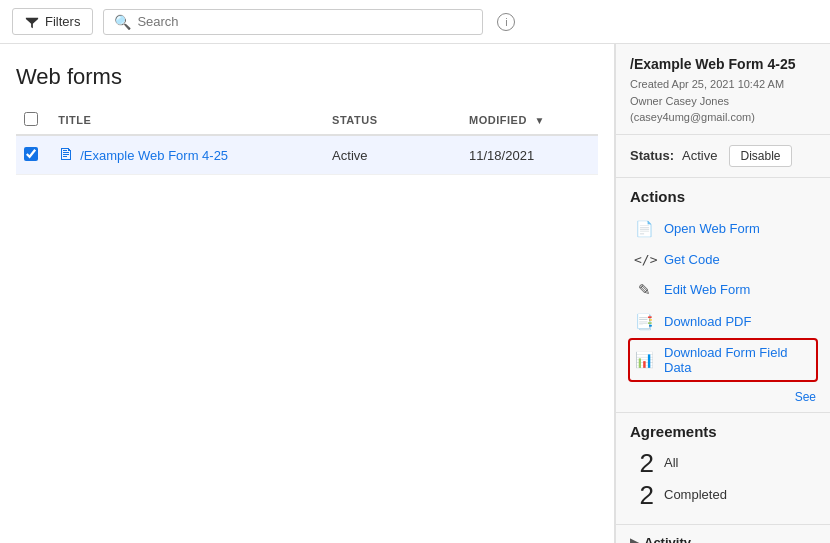  Describe the element at coordinates (723, 540) in the screenshot. I see `activity-row: ▶ Activity` at that location.